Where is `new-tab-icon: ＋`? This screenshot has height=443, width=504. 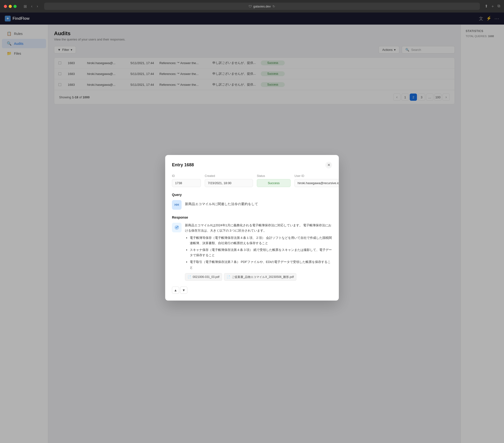
new-tab-icon: ＋ is located at coordinates (493, 6).